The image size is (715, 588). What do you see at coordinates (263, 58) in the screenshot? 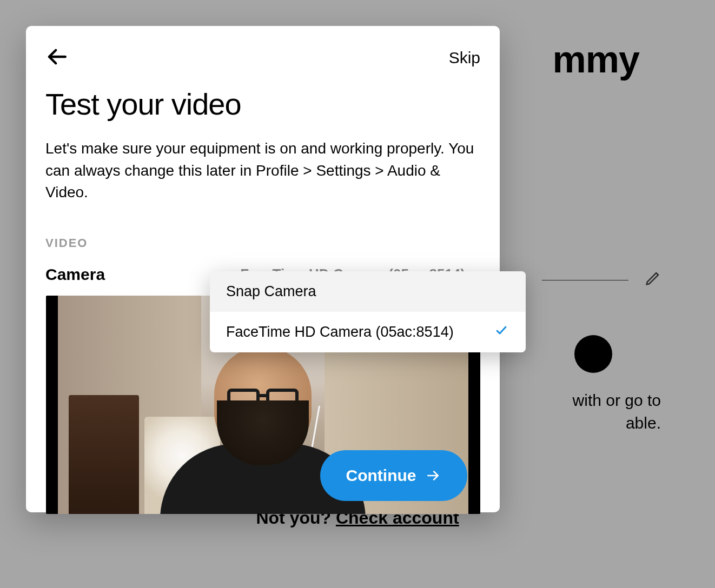
I see `modal-topbar: Skip` at bounding box center [263, 58].